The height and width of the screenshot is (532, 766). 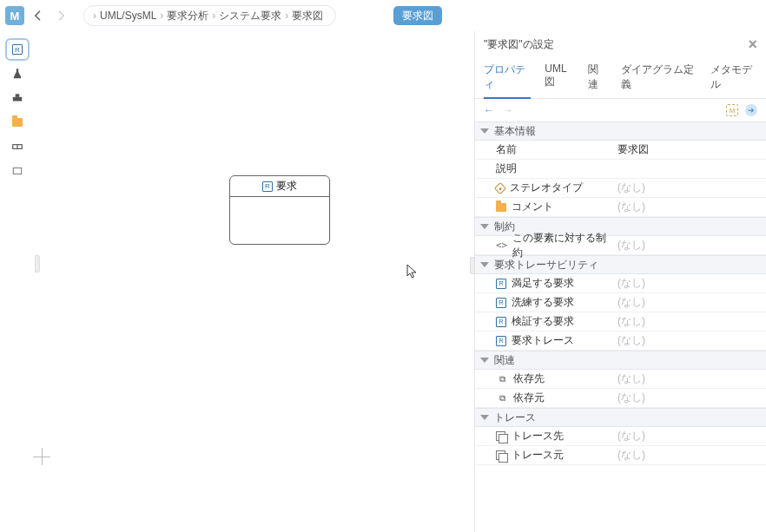 What do you see at coordinates (620, 322) in the screenshot?
I see `property-row: R検証する要求(なし)` at bounding box center [620, 322].